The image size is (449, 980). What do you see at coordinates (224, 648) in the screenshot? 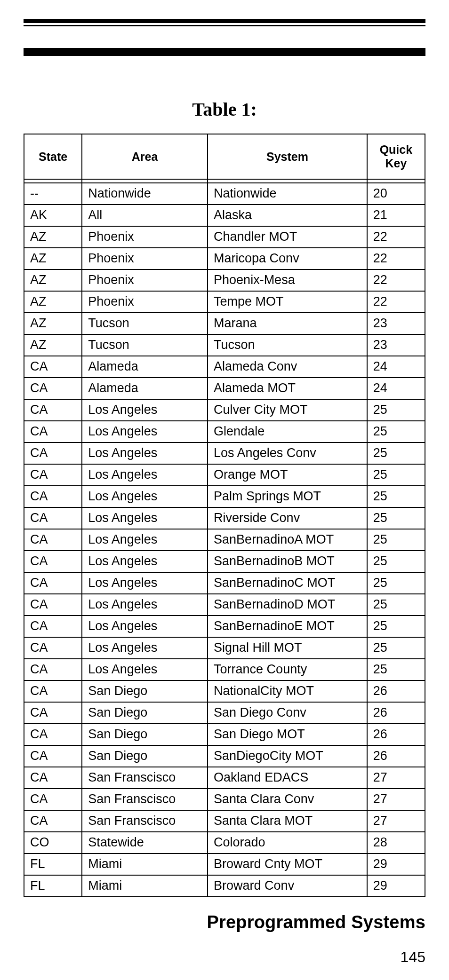
I see `table-row: CALos AngelesSignal Hill MOT25` at bounding box center [224, 648].